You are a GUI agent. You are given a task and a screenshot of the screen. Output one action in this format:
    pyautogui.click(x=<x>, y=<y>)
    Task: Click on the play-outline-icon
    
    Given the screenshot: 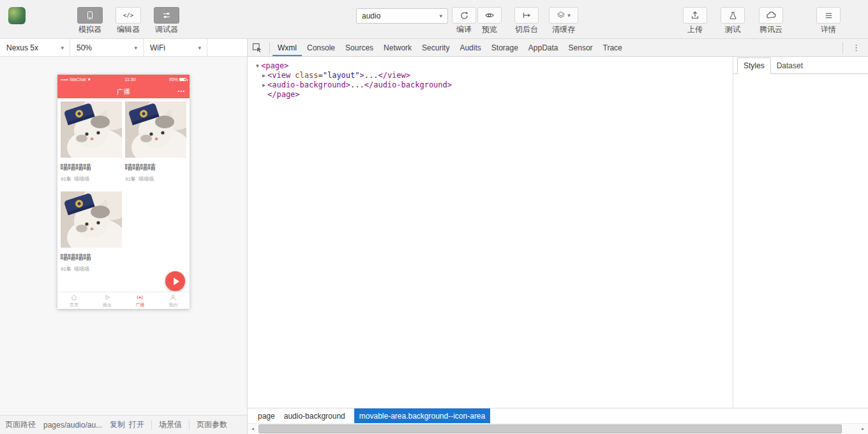 What is the action you would take?
    pyautogui.click(x=107, y=297)
    